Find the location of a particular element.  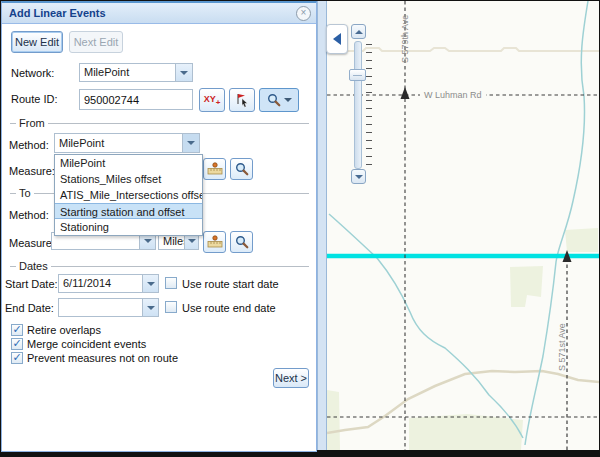

map-arrow-icon is located at coordinates (406, 93).